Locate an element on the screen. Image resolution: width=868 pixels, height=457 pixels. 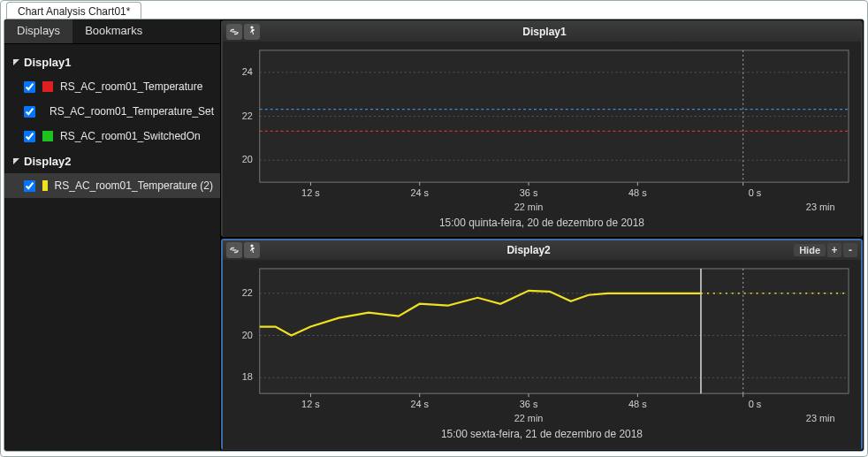
svg-text: 18 is located at coordinates (247, 377).